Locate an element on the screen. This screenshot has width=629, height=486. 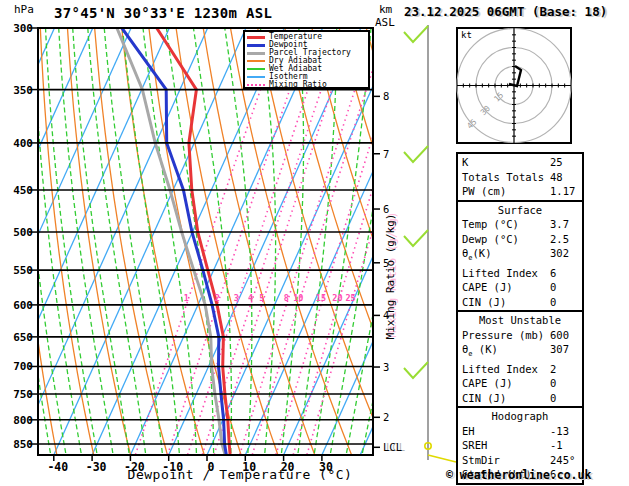
table-row: Lifted Index2 is located at coordinates (520, 370).